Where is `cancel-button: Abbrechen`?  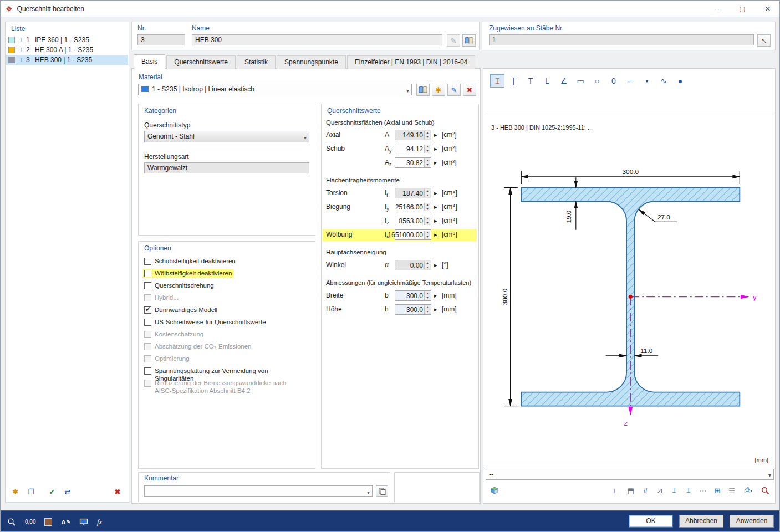 cancel-button: Abbrechen is located at coordinates (701, 521).